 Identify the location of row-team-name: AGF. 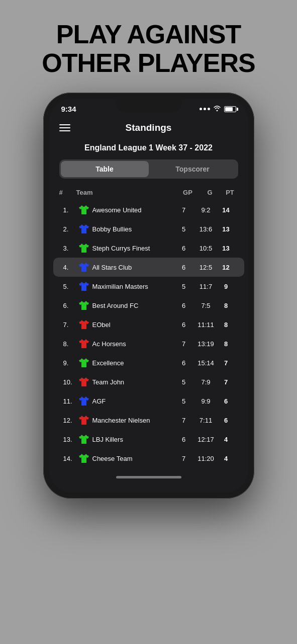
(132, 401).